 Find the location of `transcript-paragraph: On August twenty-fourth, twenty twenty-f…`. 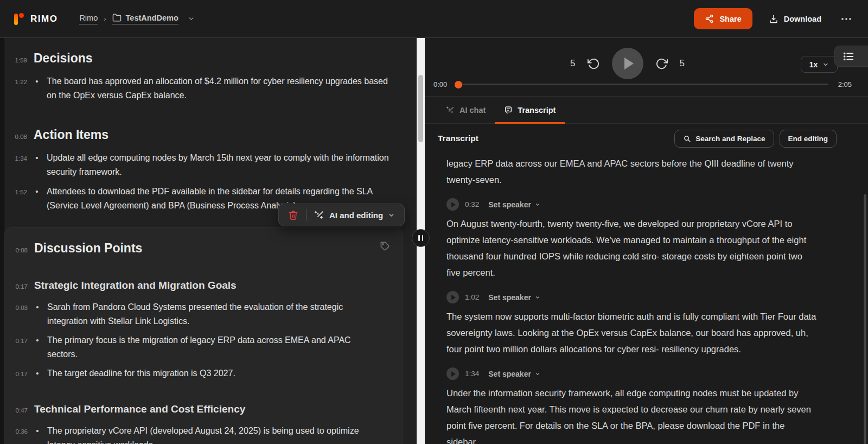

transcript-paragraph: On August twenty-fourth, twenty twenty-f… is located at coordinates (633, 248).